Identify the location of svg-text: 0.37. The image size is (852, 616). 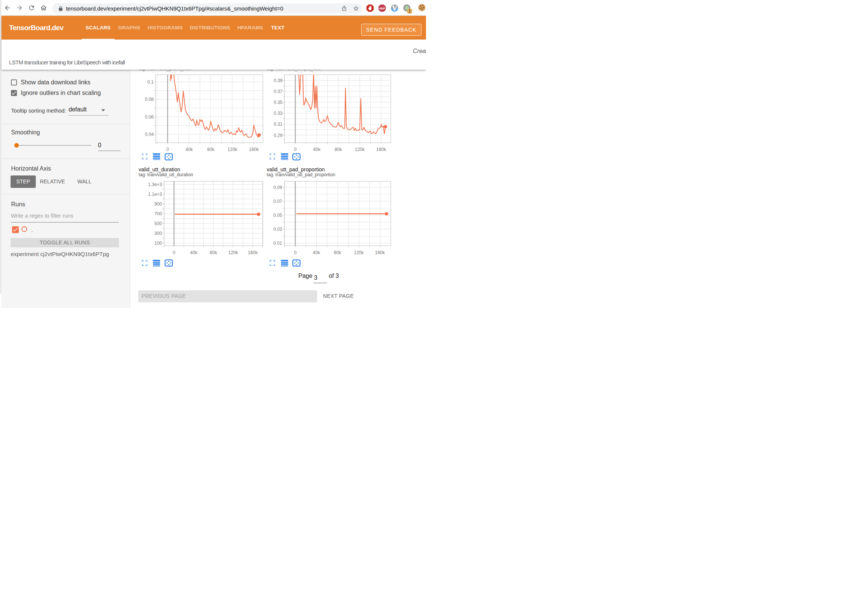
(278, 91).